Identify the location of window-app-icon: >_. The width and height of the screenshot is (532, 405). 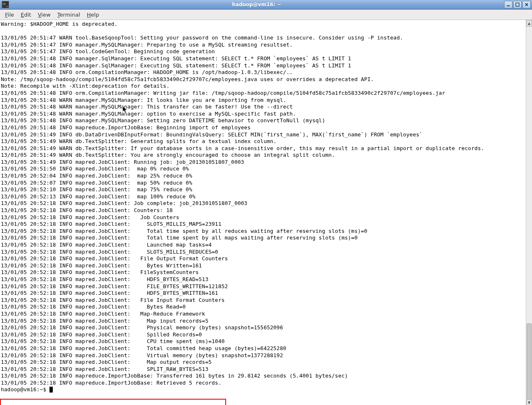
(5, 5).